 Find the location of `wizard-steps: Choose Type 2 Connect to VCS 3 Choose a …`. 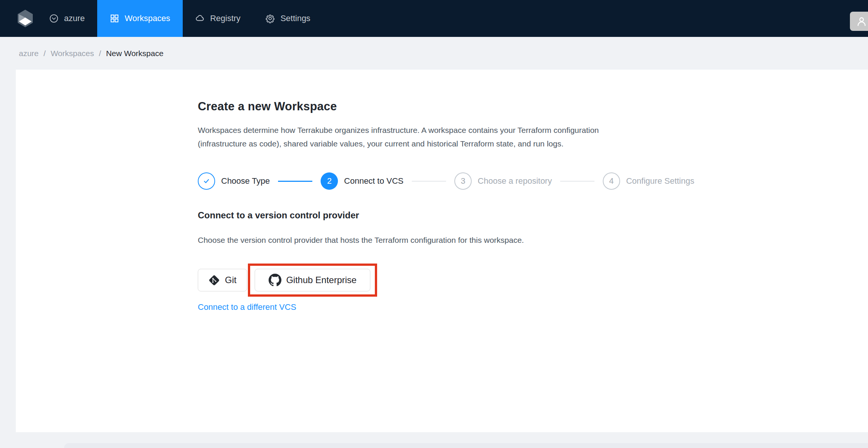

wizard-steps: Choose Type 2 Connect to VCS 3 Choose a … is located at coordinates (446, 181).